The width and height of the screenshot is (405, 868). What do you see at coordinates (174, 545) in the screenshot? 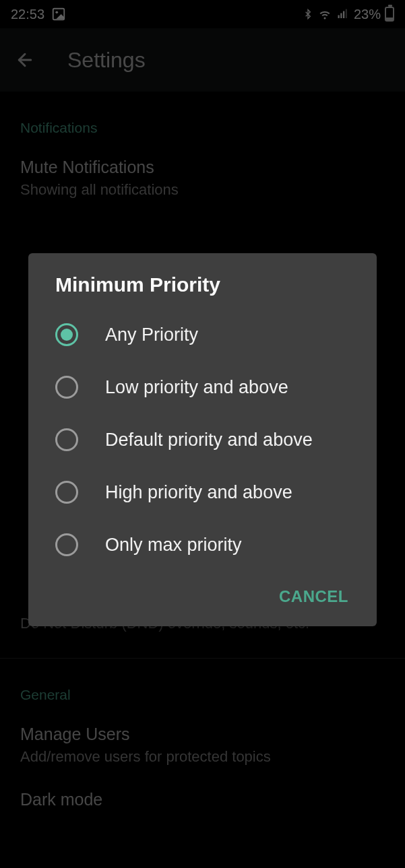
I see `radio-label: Only max priority` at bounding box center [174, 545].